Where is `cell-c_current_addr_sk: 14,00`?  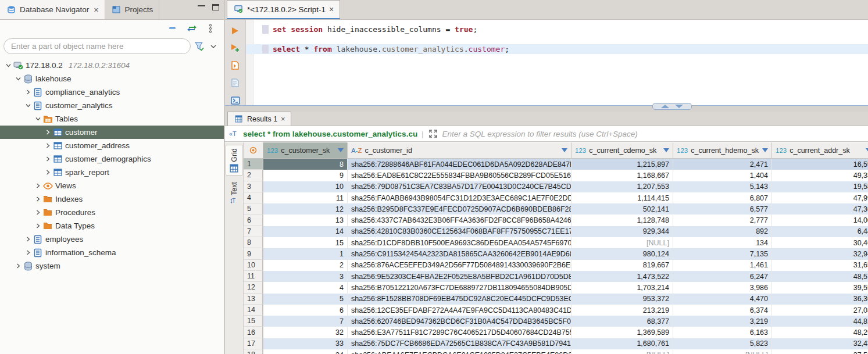
cell-c_current_addr_sk: 14,00 is located at coordinates (820, 220).